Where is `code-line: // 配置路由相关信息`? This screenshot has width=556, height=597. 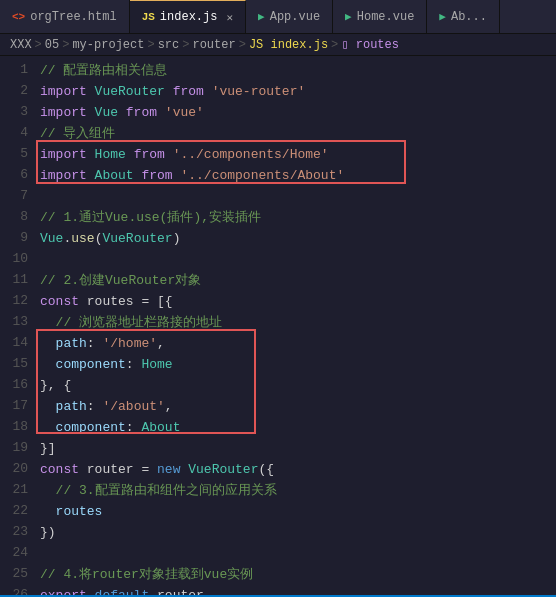
code-line: // 配置路由相关信息 is located at coordinates (298, 70).